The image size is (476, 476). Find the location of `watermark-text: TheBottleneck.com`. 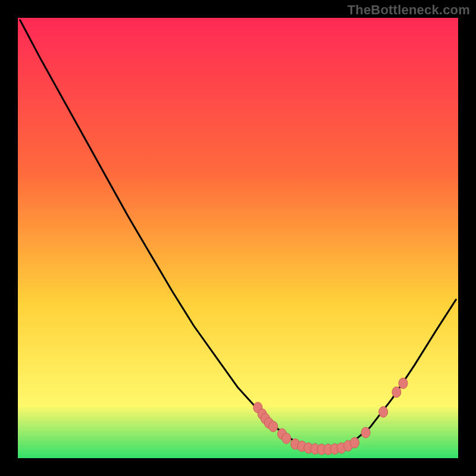

watermark-text: TheBottleneck.com is located at coordinates (409, 10).